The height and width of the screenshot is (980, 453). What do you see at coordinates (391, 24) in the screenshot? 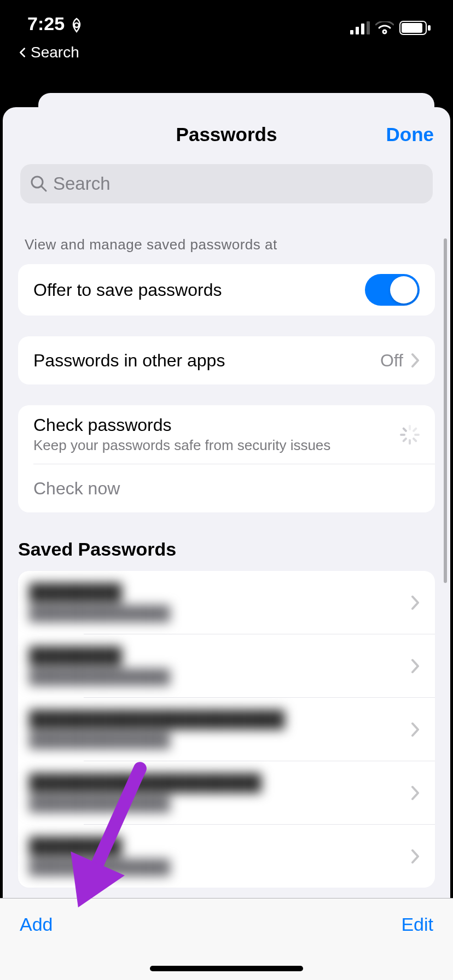
I see `status-bar-right` at bounding box center [391, 24].